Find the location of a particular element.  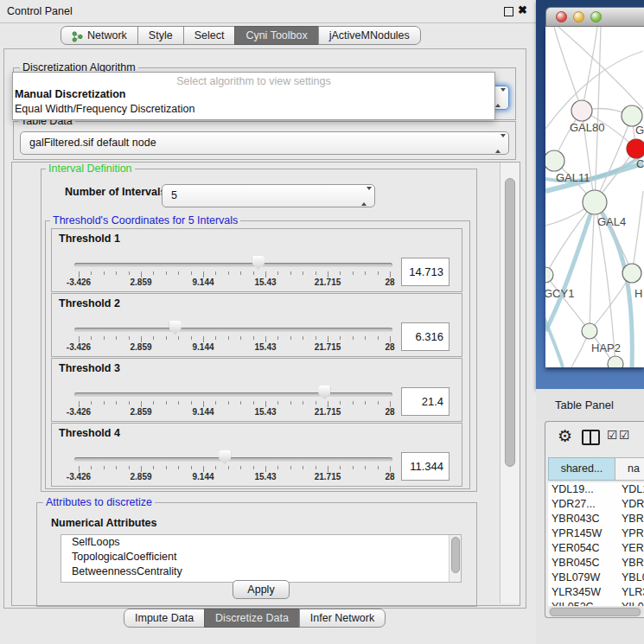

number-of-intervals-combobox: 5 is located at coordinates (268, 195).